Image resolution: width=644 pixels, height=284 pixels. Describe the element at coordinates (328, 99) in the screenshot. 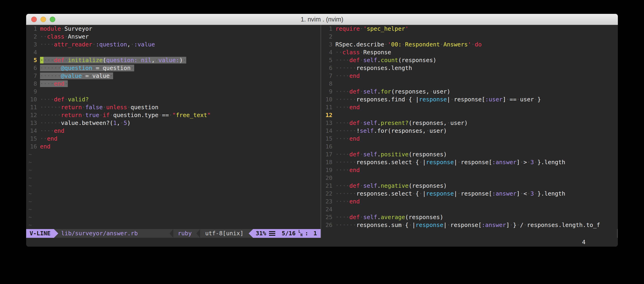

I see `line-number: 10` at that location.